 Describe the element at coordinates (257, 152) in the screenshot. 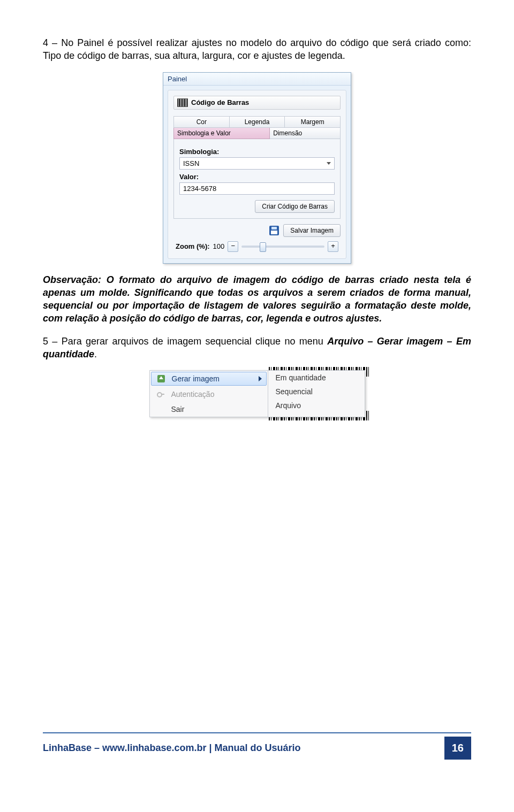

I see `simbologia-label: Simbologia:` at that location.